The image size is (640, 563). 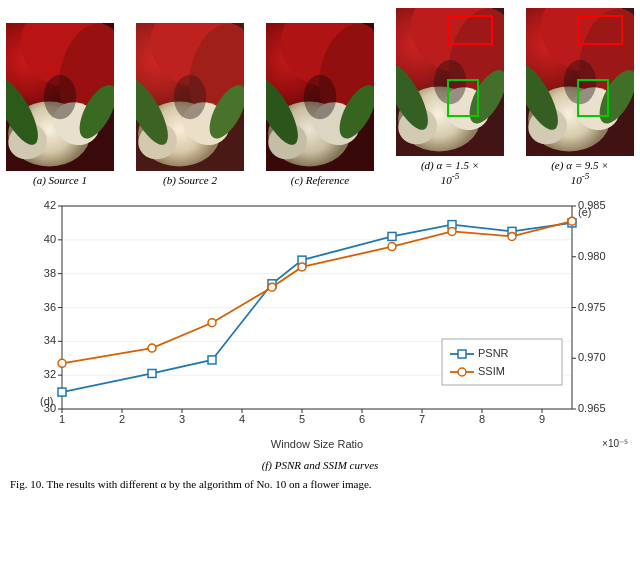 What do you see at coordinates (60, 104) in the screenshot?
I see `image-item-a: (a) Source 1` at bounding box center [60, 104].